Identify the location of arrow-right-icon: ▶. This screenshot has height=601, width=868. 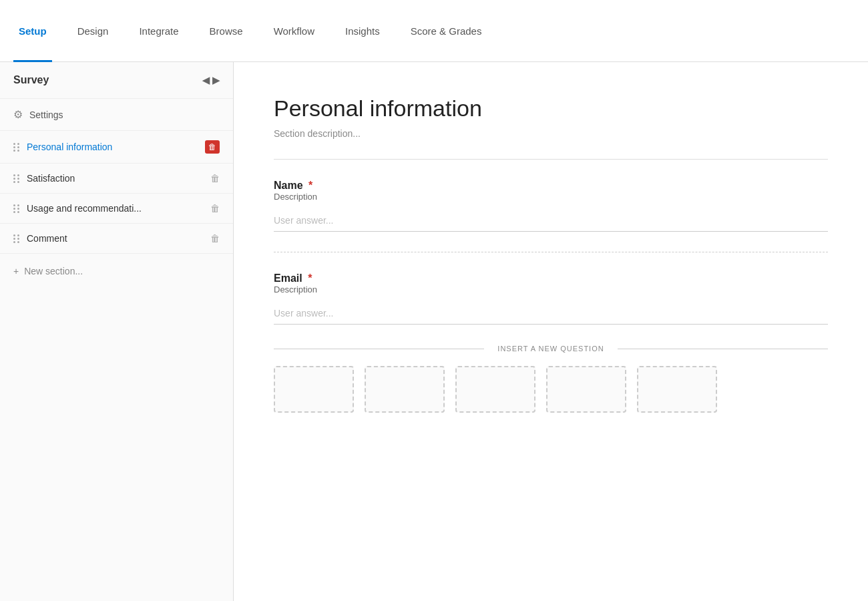
(216, 80).